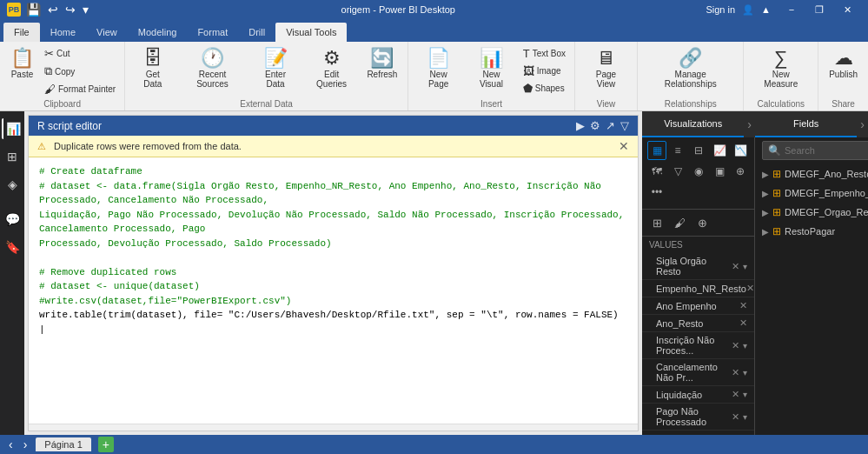 The height and width of the screenshot is (454, 868). I want to click on report-view-icon: 📊, so click(12, 129).